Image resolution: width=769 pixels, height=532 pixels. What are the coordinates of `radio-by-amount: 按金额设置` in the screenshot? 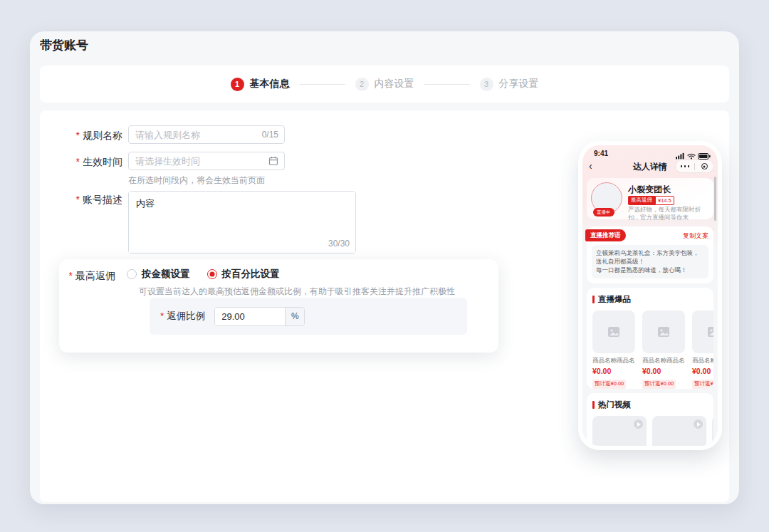 It's located at (158, 274).